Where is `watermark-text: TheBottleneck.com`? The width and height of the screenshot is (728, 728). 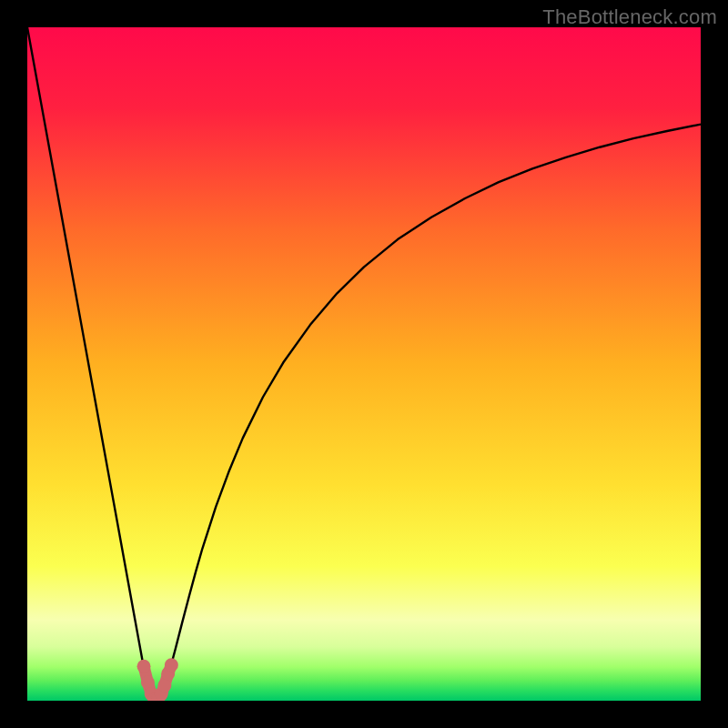
watermark-text: TheBottleneck.com is located at coordinates (630, 17).